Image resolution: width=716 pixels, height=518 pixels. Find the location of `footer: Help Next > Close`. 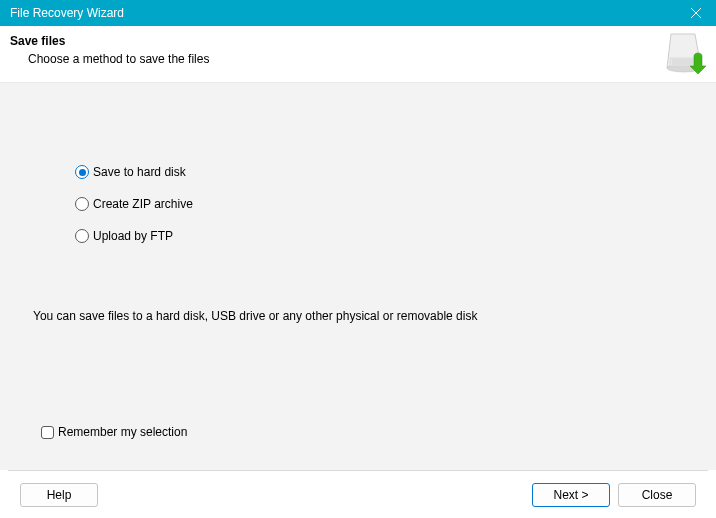

footer: Help Next > Close is located at coordinates (358, 494).